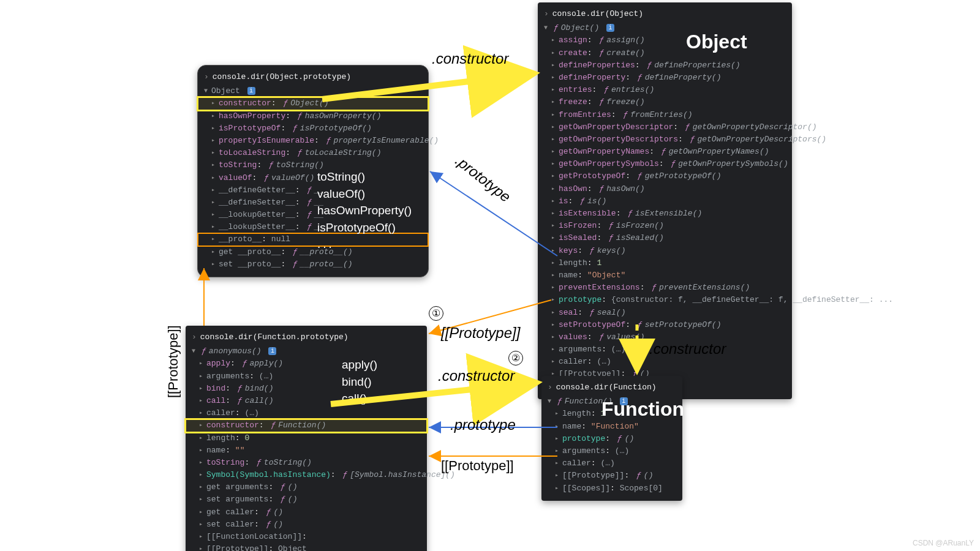  I want to click on property-row: ▸bind: ƒbind(), so click(306, 389).